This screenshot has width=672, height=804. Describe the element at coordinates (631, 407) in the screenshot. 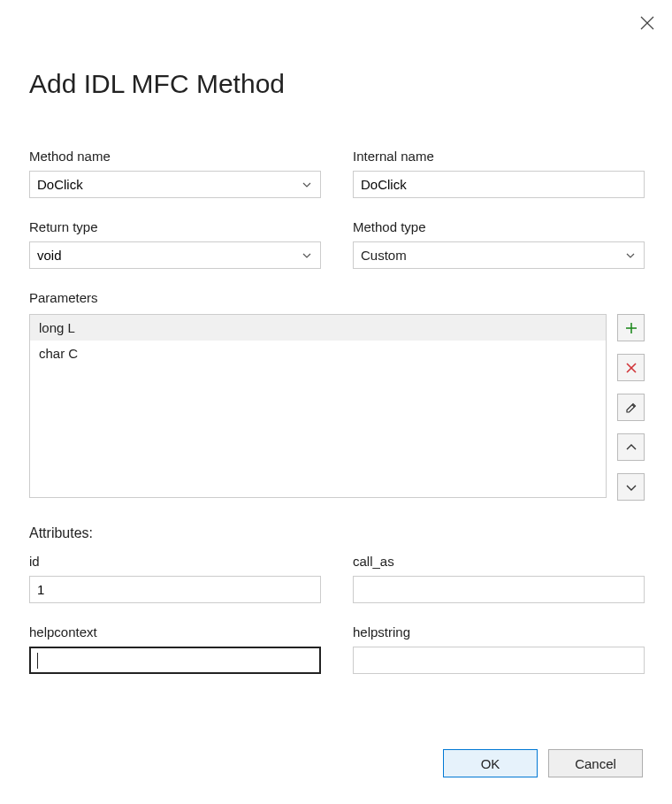

I see `edit-parameter-button` at that location.